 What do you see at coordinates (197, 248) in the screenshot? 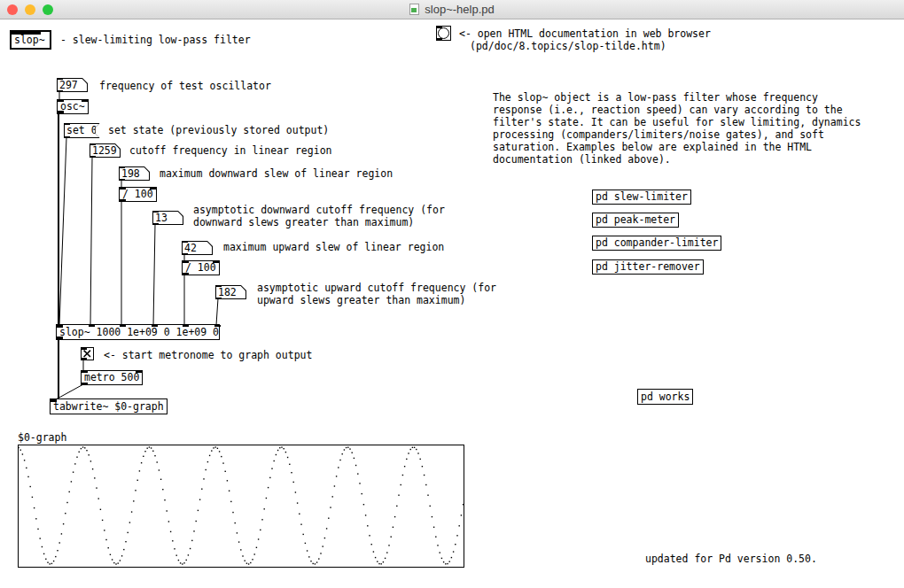
I see `node-up-slew: 42` at bounding box center [197, 248].